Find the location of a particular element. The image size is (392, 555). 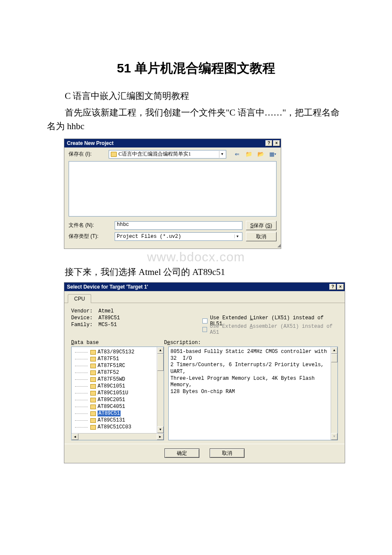

tree-item-label: AT87F55WD is located at coordinates (112, 379).